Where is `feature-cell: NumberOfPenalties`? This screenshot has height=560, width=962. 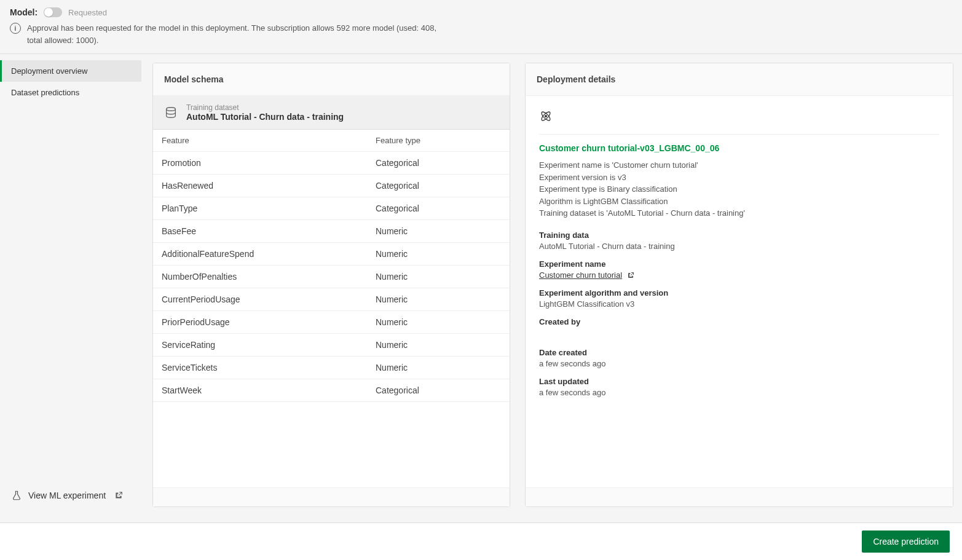
feature-cell: NumberOfPenalties is located at coordinates (260, 277).